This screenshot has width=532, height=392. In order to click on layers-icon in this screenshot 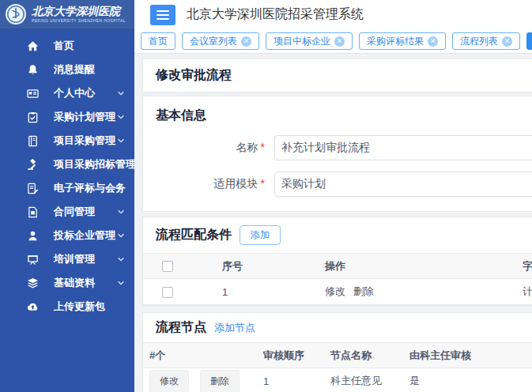, I will do `click(33, 283)`.